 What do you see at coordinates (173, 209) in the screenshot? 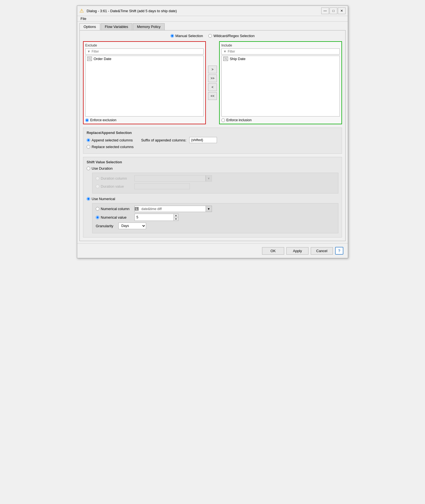
I see `numerical-column-dropdown: L ▾` at bounding box center [173, 209].